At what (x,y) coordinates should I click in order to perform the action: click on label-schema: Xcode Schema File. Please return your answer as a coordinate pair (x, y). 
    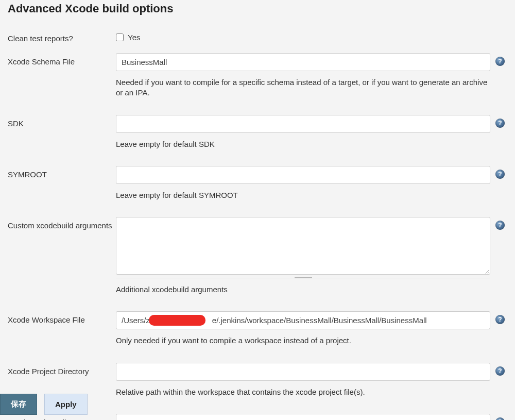
    Looking at the image, I should click on (62, 60).